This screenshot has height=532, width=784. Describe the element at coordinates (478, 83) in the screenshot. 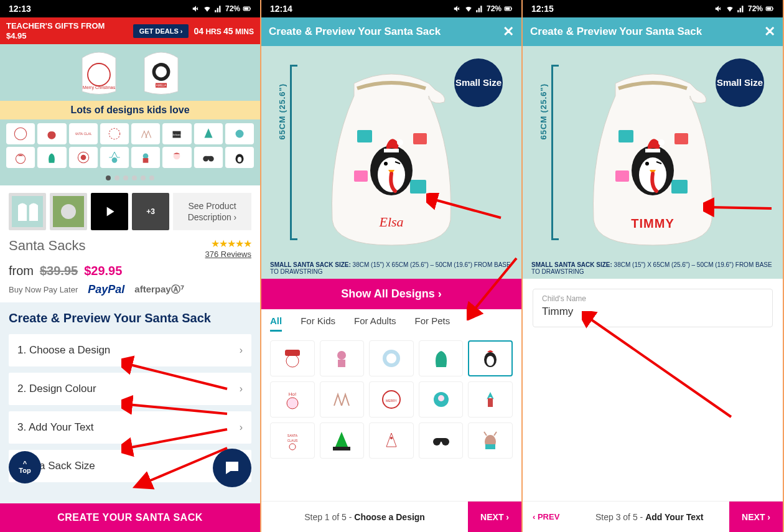

I see `size-badge: Small Size` at that location.